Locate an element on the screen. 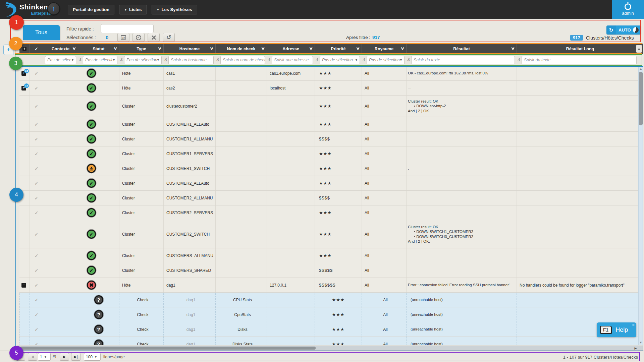  table-row: ✓?Checkdag1CPU Stats★★★All(unreachable h… is located at coordinates (329, 300).